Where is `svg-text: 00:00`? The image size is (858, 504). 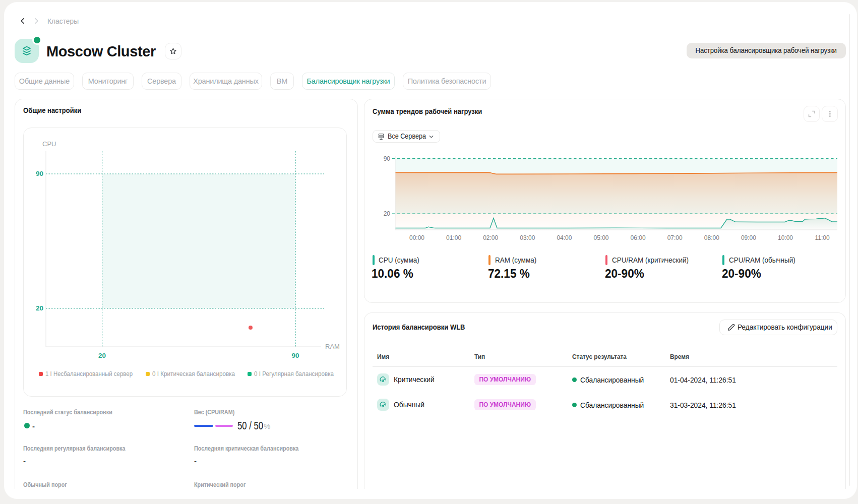
svg-text: 00:00 is located at coordinates (417, 238).